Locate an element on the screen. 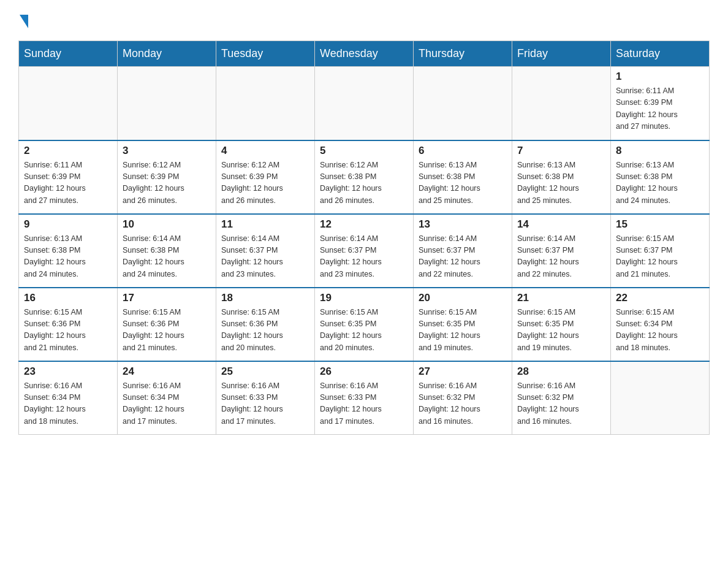 This screenshot has width=728, height=563. calendar-day-cell: 20Sunrise: 6:15 AMSunset: 6:35 PMDayligh… is located at coordinates (463, 324).